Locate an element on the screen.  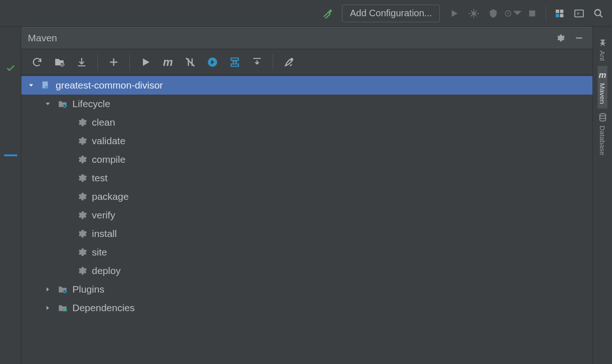
panel-settings-icon is located at coordinates (560, 38).